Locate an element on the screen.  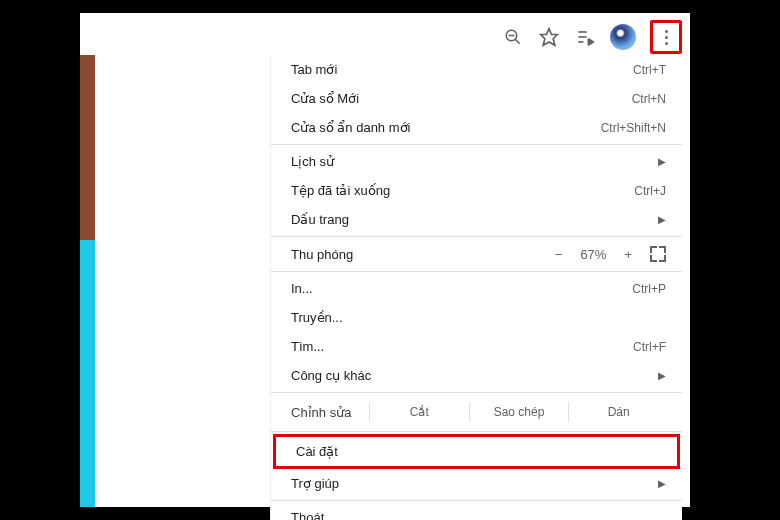
menu-item-more-tools: Công cụ khác ▶ is located at coordinates (476, 376).